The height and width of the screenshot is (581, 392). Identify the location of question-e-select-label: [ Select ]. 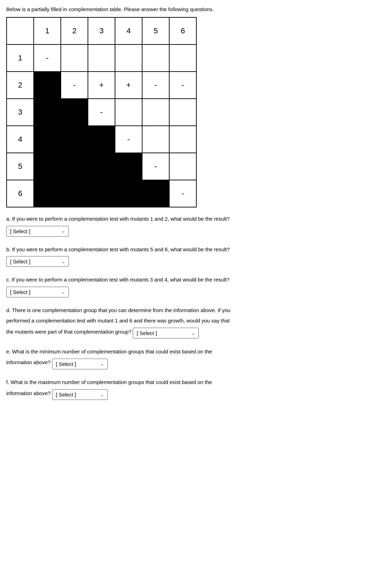
(77, 364).